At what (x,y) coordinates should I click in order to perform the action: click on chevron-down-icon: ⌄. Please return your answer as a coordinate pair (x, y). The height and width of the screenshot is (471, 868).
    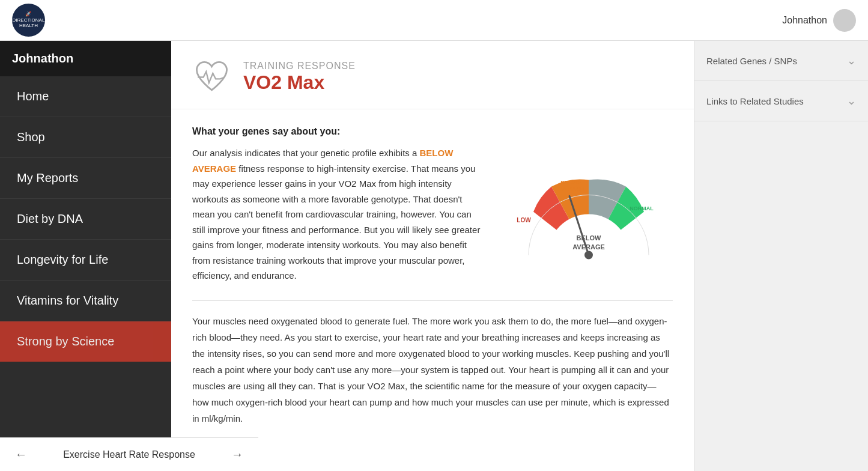
    Looking at the image, I should click on (852, 61).